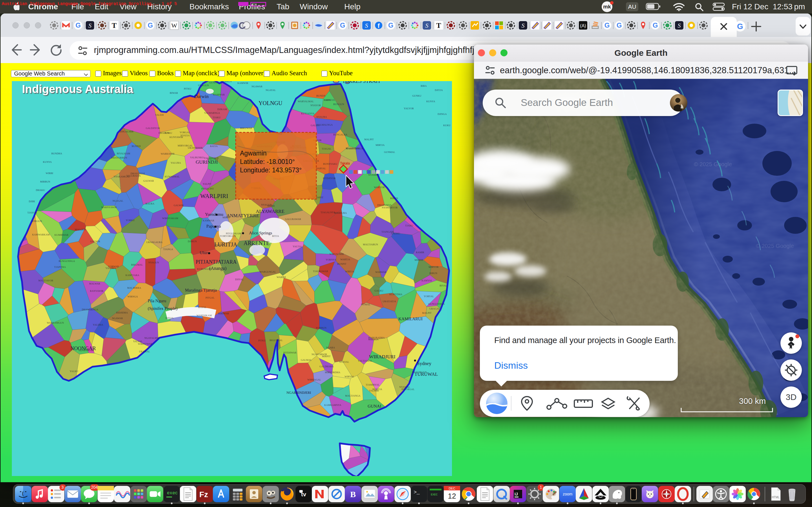 The image size is (812, 507). Describe the element at coordinates (379, 187) in the screenshot. I see `svg-text: WARYOR` at that location.